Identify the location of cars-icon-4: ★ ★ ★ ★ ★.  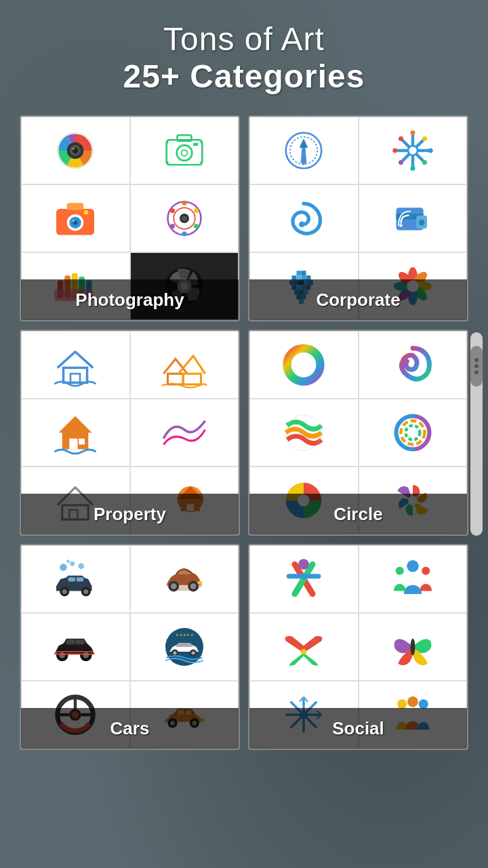
(184, 647).